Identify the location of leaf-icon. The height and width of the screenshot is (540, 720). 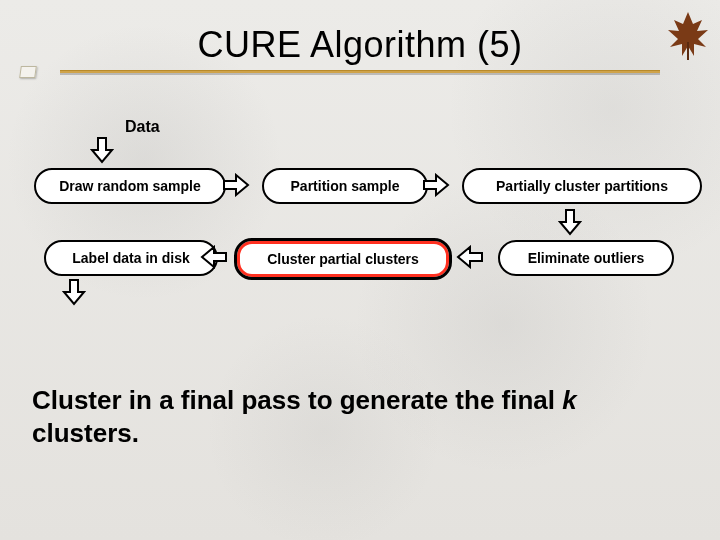
(688, 32).